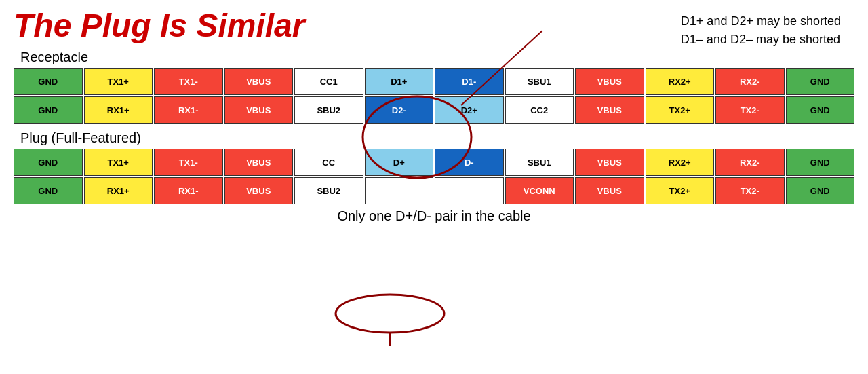 Image resolution: width=868 pixels, height=374 pixels. Describe the element at coordinates (329, 191) in the screenshot. I see `cell-p2-sbu2: SBU2` at that location.